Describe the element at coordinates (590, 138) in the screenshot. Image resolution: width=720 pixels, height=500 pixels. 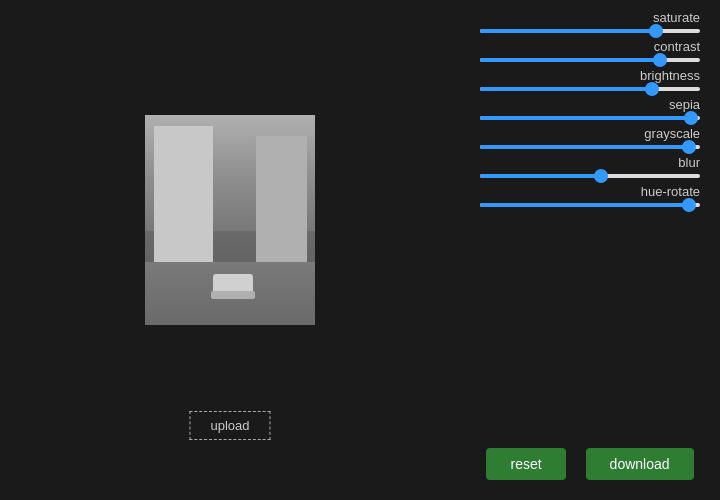
I see `slider-row-grayscale: grayscale` at that location.